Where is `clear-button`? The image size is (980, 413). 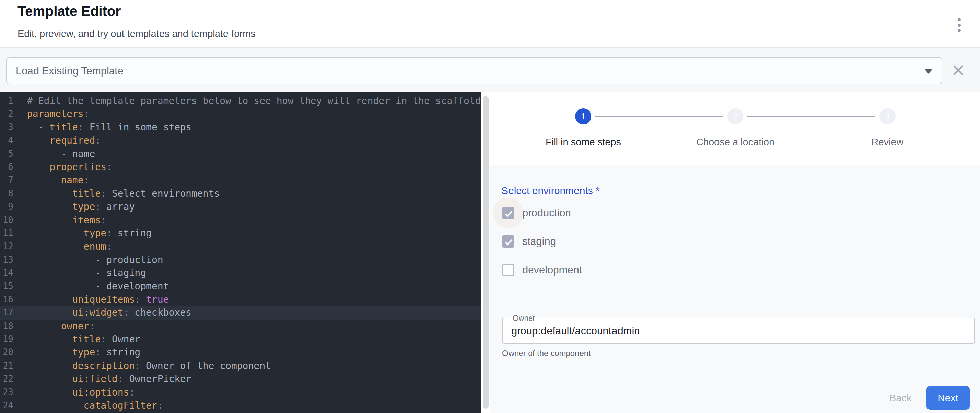
clear-button is located at coordinates (959, 70).